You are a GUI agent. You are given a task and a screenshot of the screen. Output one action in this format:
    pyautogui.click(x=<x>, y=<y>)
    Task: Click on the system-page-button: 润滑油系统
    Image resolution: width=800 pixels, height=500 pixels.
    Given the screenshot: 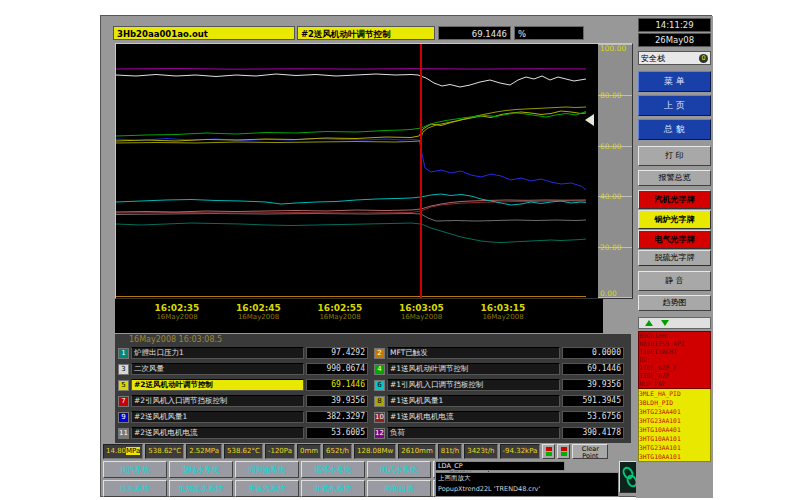 What is the action you would take?
    pyautogui.click(x=267, y=470)
    